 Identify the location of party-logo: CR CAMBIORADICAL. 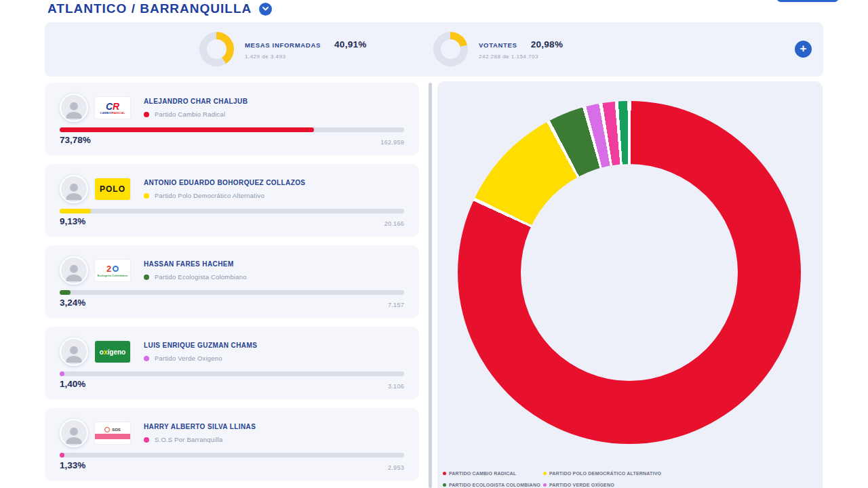
(113, 108).